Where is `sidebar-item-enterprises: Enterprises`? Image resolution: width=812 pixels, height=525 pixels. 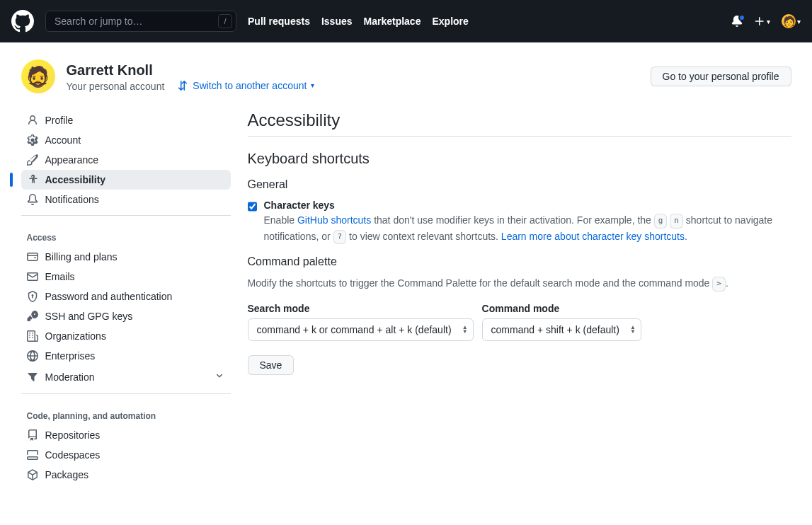
sidebar-item-enterprises: Enterprises is located at coordinates (126, 356).